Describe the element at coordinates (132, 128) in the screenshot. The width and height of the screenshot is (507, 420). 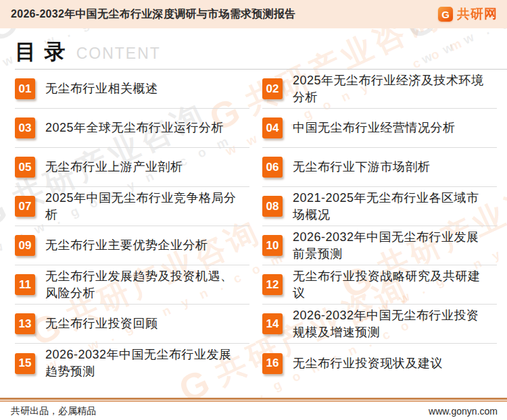
I see `toc-item: 03 2025年全球无尘布行业运行分析` at that location.